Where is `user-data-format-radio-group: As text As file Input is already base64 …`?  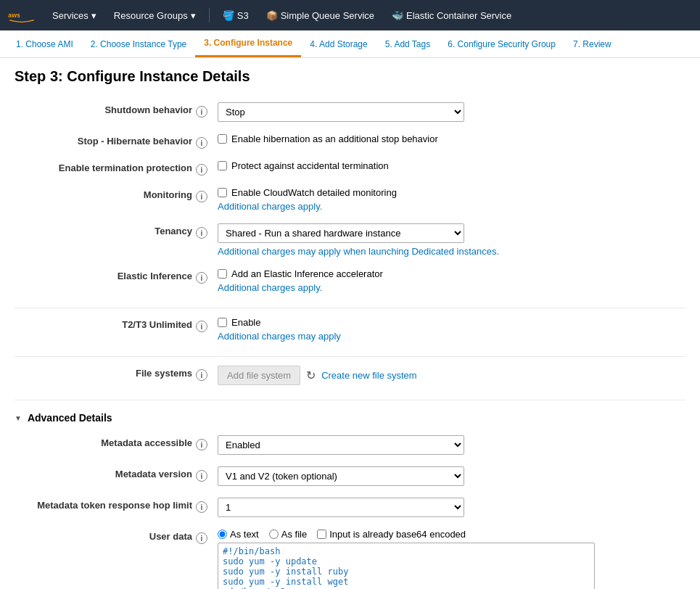 user-data-format-radio-group: As text As file Input is already base64 … is located at coordinates (451, 534).